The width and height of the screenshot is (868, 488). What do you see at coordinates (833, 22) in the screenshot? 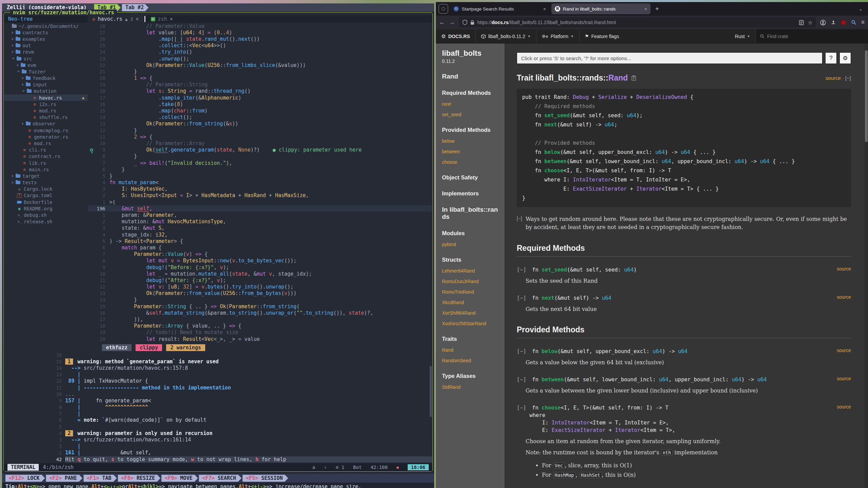
I see `sync-icon` at bounding box center [833, 22].